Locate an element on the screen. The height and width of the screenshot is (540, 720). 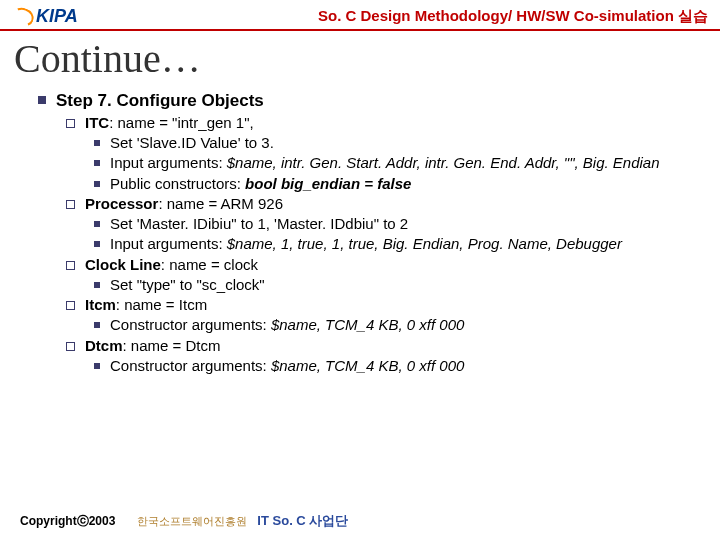
step-heading: Step 7. Configure Objects is located at coordinates (160, 102).